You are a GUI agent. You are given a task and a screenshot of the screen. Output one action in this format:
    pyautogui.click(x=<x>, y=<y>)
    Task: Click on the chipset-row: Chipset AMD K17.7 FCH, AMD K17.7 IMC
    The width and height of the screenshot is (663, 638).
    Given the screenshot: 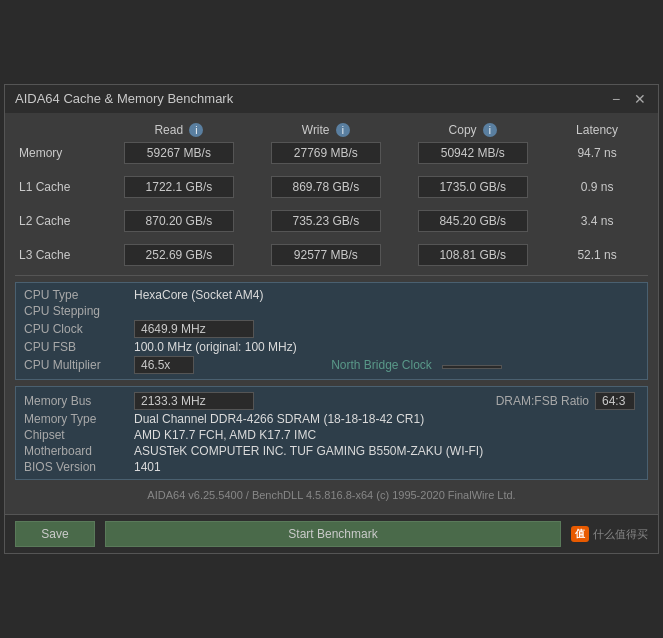 What is the action you would take?
    pyautogui.click(x=332, y=435)
    